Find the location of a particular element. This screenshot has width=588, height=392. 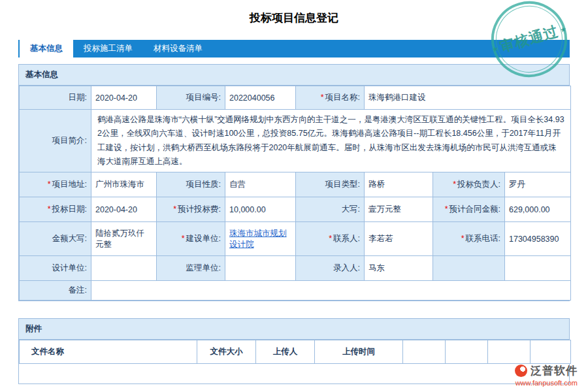

value-estimated-bid-fee: 10,000.00 is located at coordinates (261, 210).